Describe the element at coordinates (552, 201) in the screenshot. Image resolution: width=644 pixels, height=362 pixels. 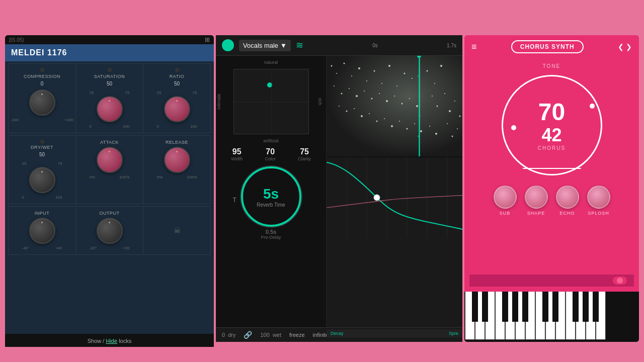
I see `bottom-knobs-row: SUB SHAPE ECHO SPLOSH` at that location.